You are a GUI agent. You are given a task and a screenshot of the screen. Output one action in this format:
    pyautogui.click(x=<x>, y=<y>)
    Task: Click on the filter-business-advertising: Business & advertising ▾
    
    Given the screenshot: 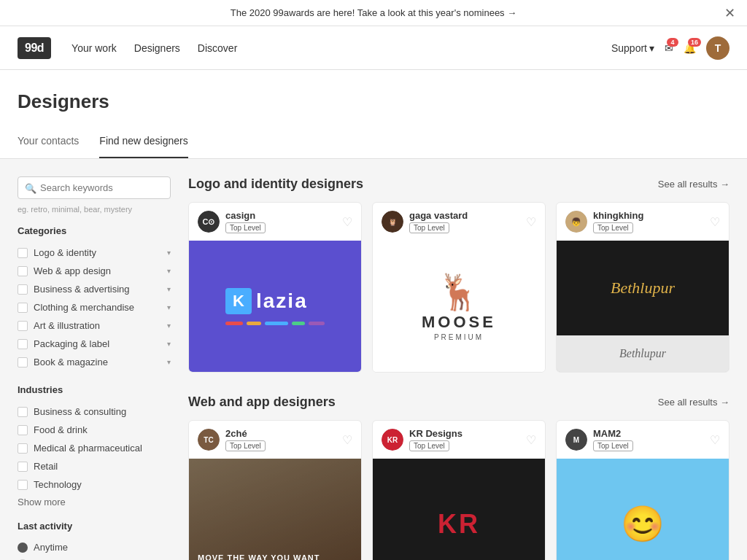 What is the action you would take?
    pyautogui.click(x=94, y=289)
    